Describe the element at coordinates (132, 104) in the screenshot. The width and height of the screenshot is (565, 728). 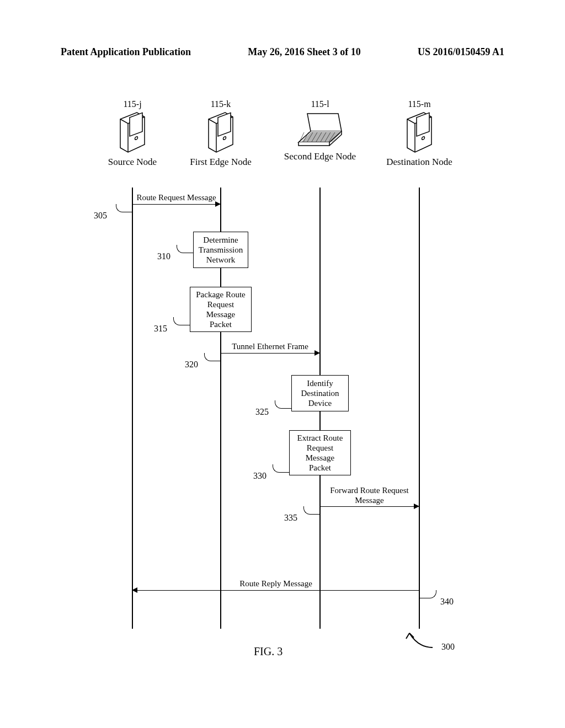
I see `lane-source-id: 115-j` at that location.